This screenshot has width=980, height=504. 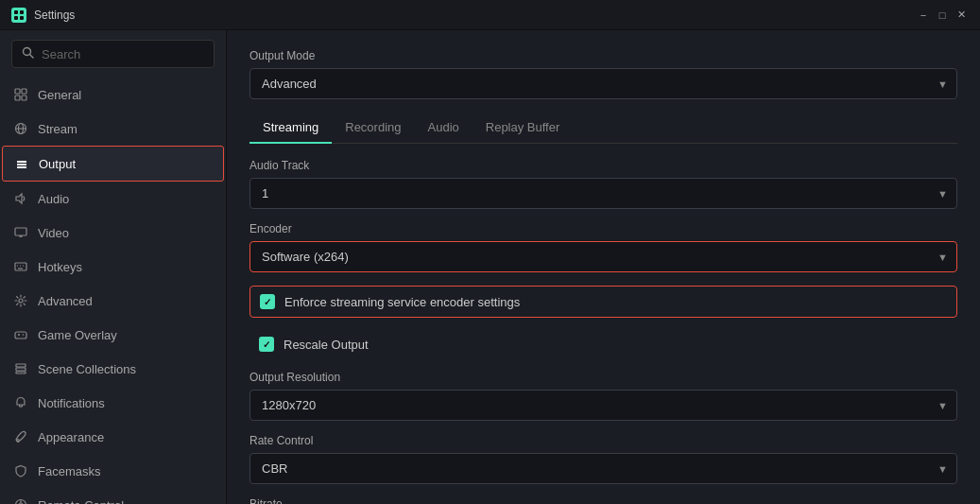 I want to click on output-resolution-select: 1920x1080 1280x720 854x480 640x360, so click(x=603, y=405).